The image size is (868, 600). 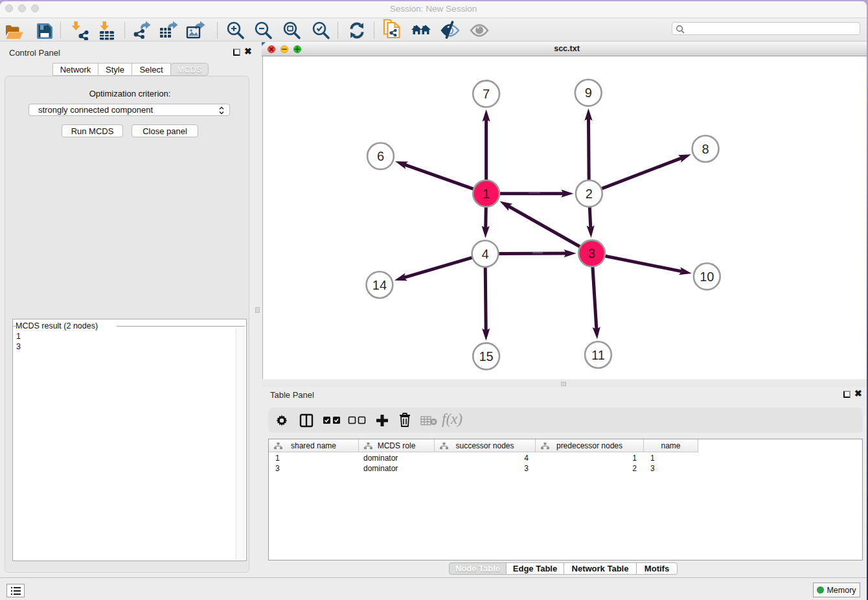 What do you see at coordinates (380, 285) in the screenshot?
I see `svg-text: 14` at bounding box center [380, 285].